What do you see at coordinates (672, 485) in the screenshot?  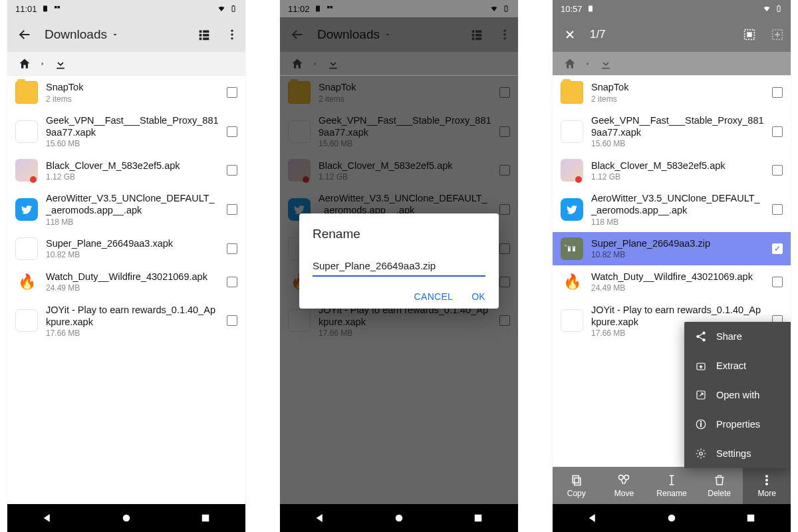 I see `action-rename: Rename` at bounding box center [672, 485].